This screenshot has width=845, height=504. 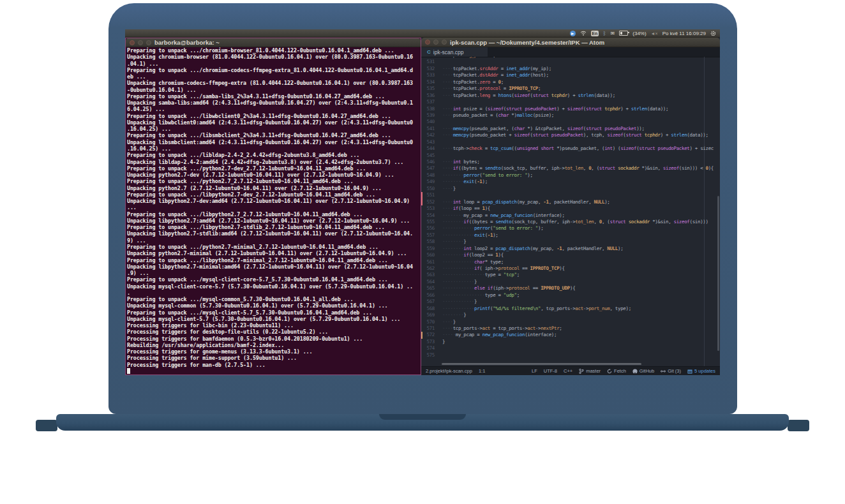 What do you see at coordinates (605, 33) in the screenshot?
I see `bluetooth-icon: ᛒ` at bounding box center [605, 33].